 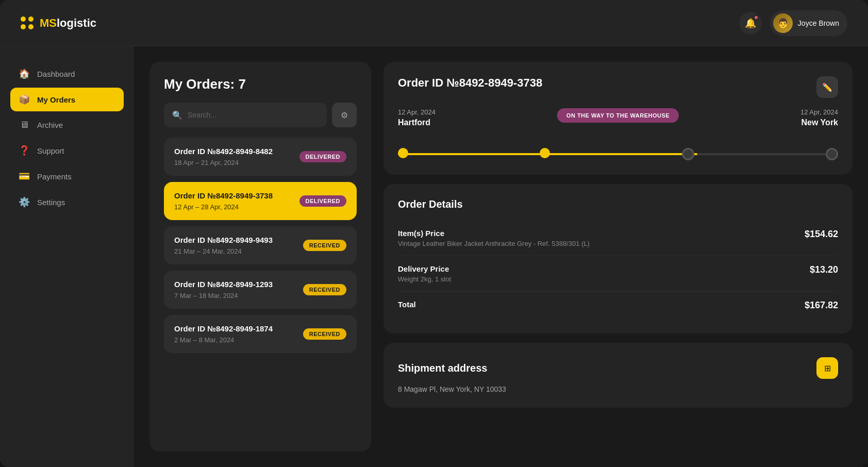 I want to click on logo-prefix: MS, so click(x=48, y=23).